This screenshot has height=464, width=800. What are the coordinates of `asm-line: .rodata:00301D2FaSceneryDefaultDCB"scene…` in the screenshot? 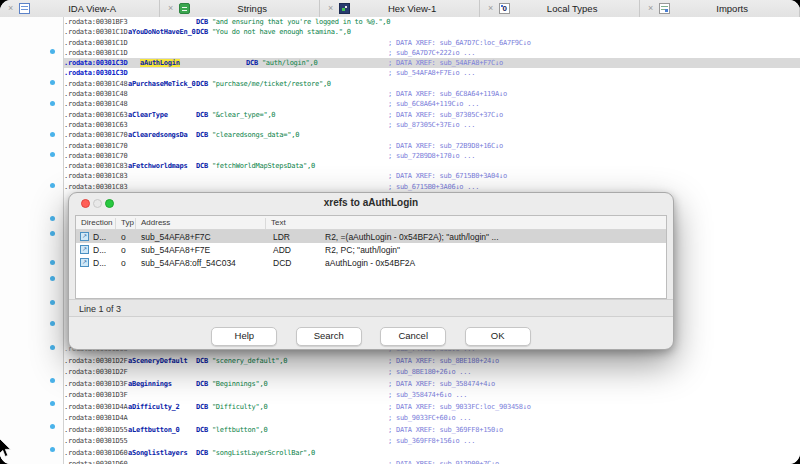 It's located at (432, 362).